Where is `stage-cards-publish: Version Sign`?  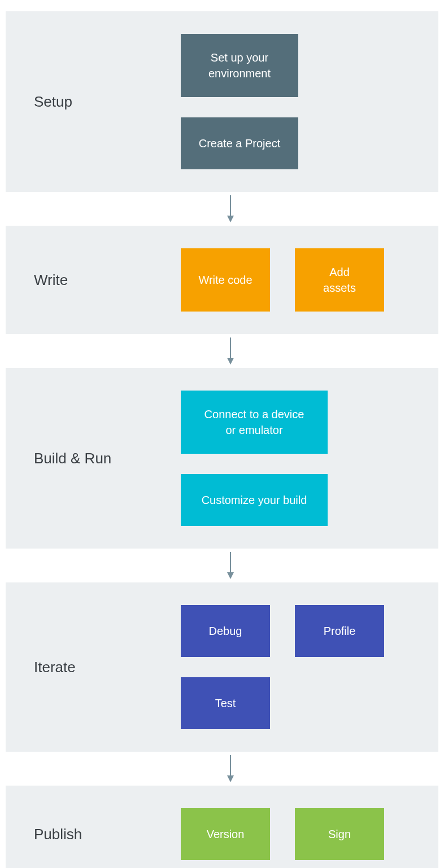
stage-cards-publish: Version Sign is located at coordinates (282, 834).